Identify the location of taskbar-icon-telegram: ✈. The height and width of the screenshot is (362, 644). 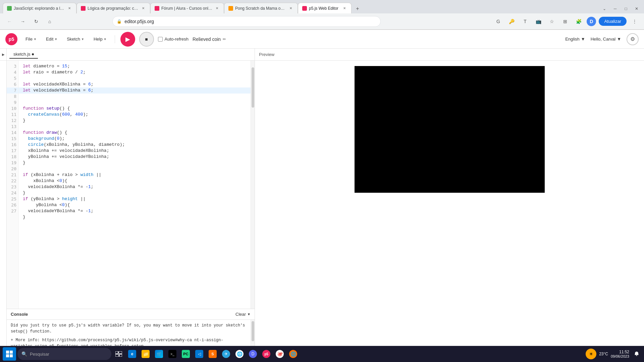
(226, 354).